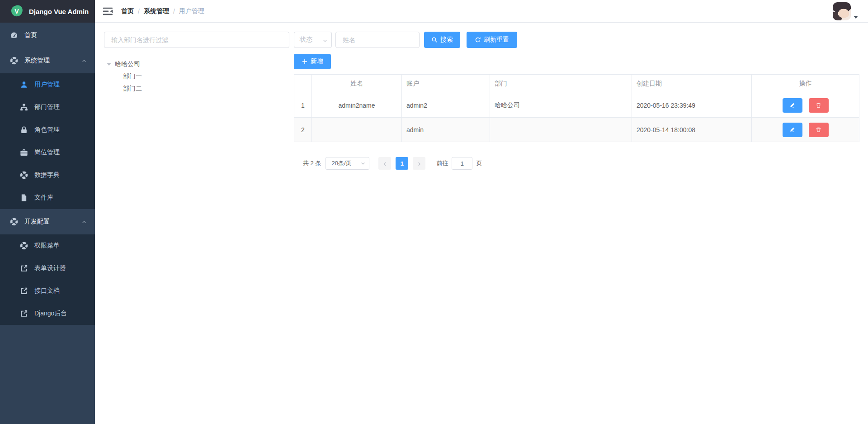 Image resolution: width=868 pixels, height=424 pixels. I want to click on app-logo: V Django Vue Admin, so click(47, 11).